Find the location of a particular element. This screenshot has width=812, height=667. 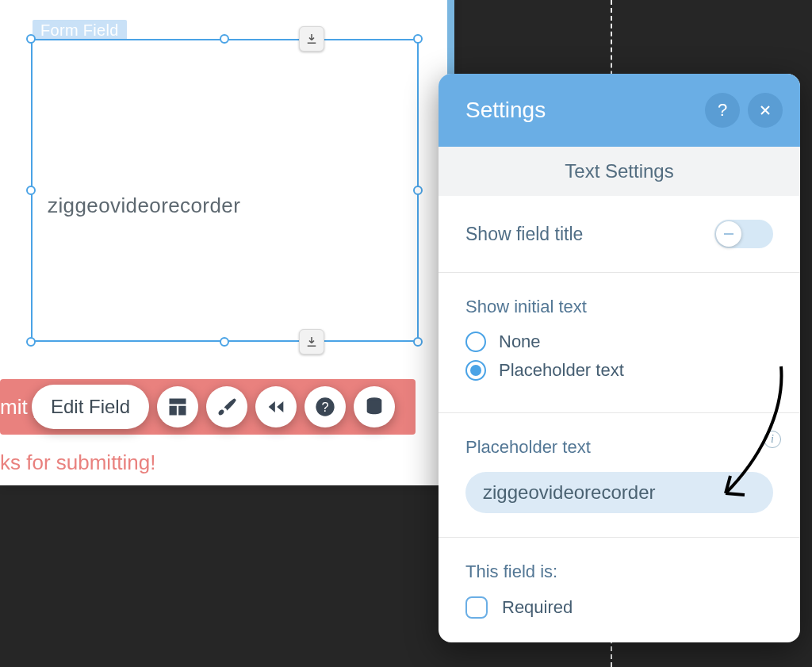

design-button is located at coordinates (227, 407).